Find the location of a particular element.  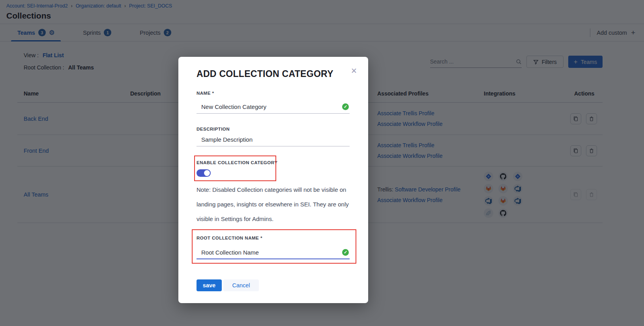

modal-title: ADD COLLECTION CATEGORY is located at coordinates (265, 74).